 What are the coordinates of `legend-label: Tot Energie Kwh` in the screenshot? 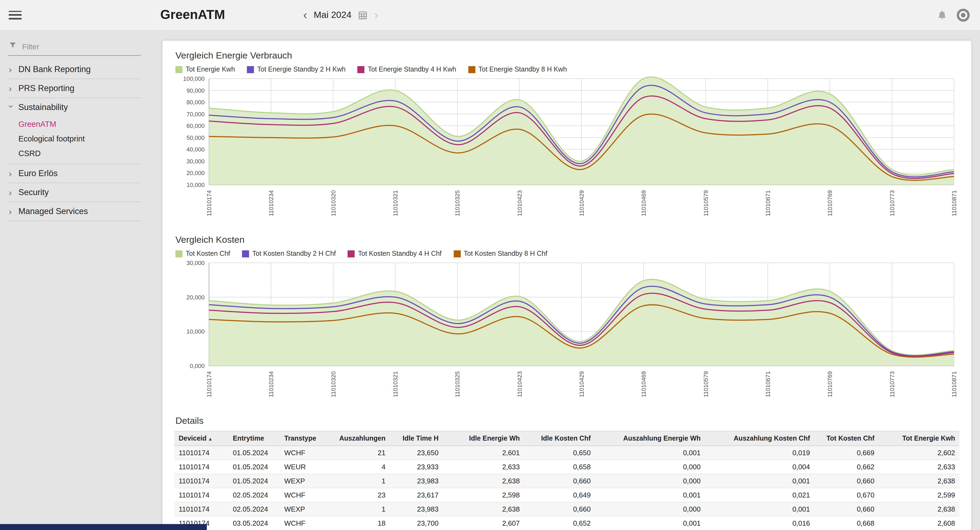 It's located at (210, 69).